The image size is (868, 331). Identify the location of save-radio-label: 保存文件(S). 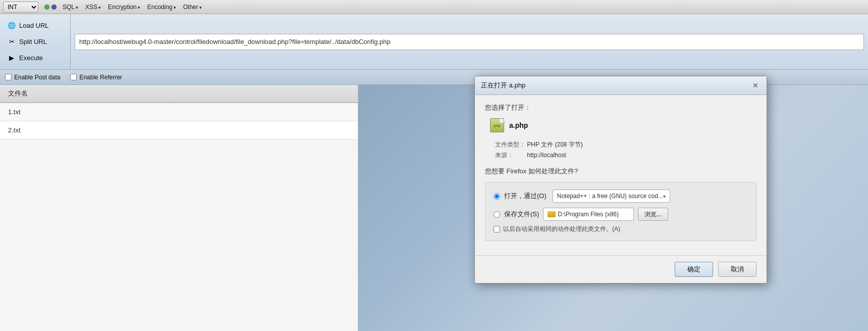
(522, 214).